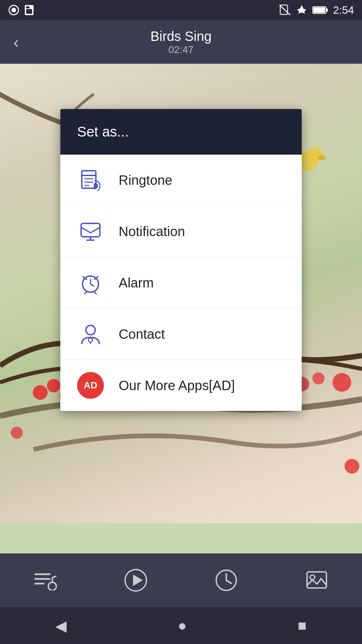 The width and height of the screenshot is (362, 644). Describe the element at coordinates (344, 10) in the screenshot. I see `status-time: 2:54` at that location.